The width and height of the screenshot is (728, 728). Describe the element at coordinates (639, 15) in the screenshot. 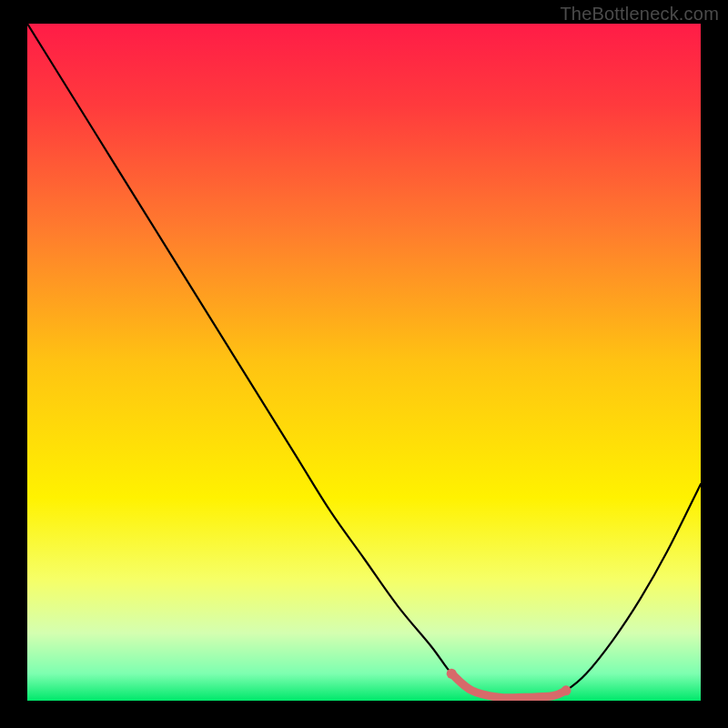

I see `watermark-label: TheBottleneck.com` at that location.